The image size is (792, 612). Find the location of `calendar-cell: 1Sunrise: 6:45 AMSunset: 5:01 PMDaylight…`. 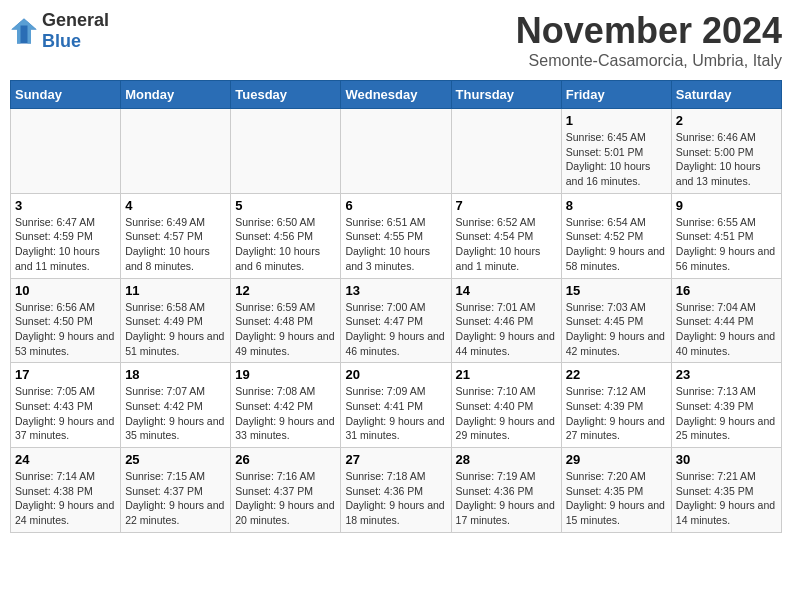

calendar-cell: 1Sunrise: 6:45 AMSunset: 5:01 PMDaylight… is located at coordinates (616, 152).